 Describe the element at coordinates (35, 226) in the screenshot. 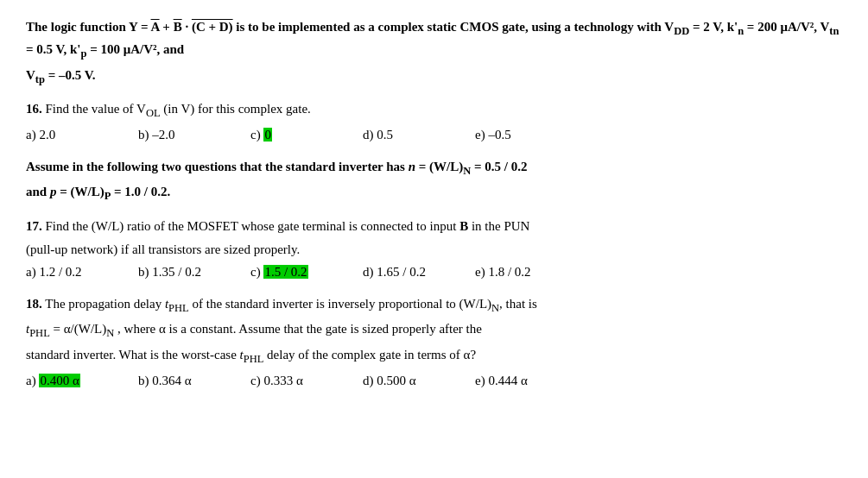

I see `q17-number: 17.` at that location.